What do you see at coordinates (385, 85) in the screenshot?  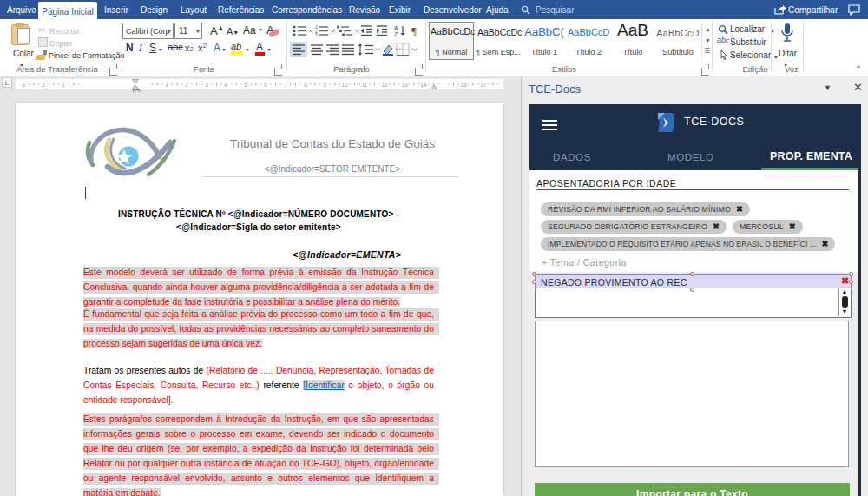 I see `svg-text: 12` at bounding box center [385, 85].